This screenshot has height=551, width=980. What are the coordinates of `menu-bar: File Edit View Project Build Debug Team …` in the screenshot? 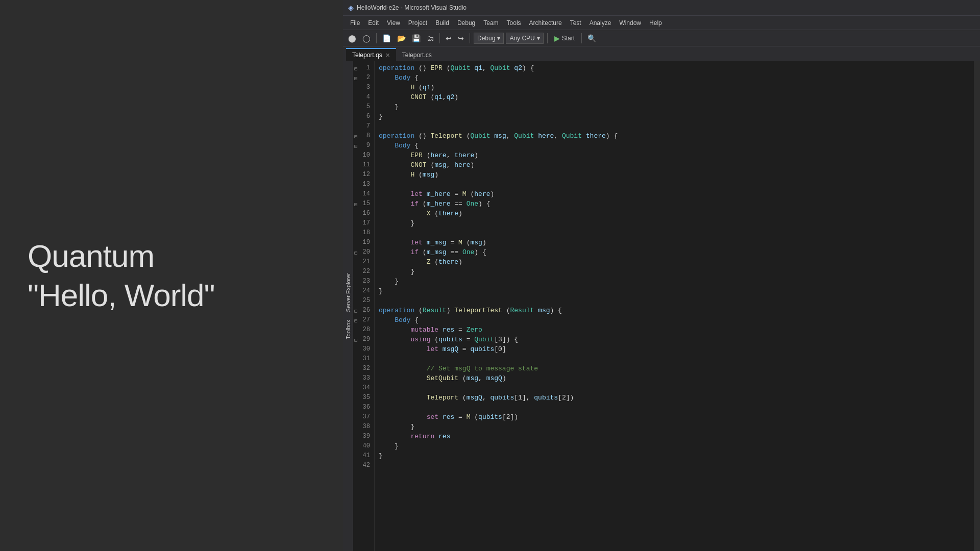 It's located at (662, 22).